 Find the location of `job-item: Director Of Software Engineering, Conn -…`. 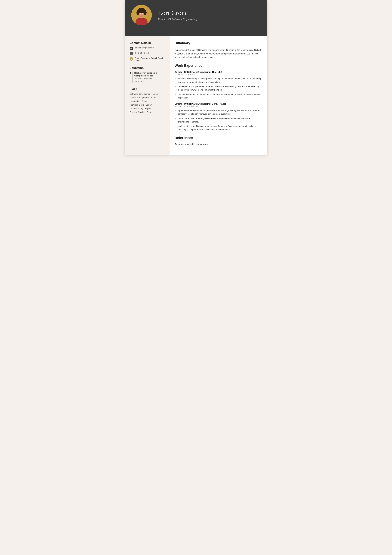

job-item: Director Of Software Engineering, Conn -… is located at coordinates (218, 117).